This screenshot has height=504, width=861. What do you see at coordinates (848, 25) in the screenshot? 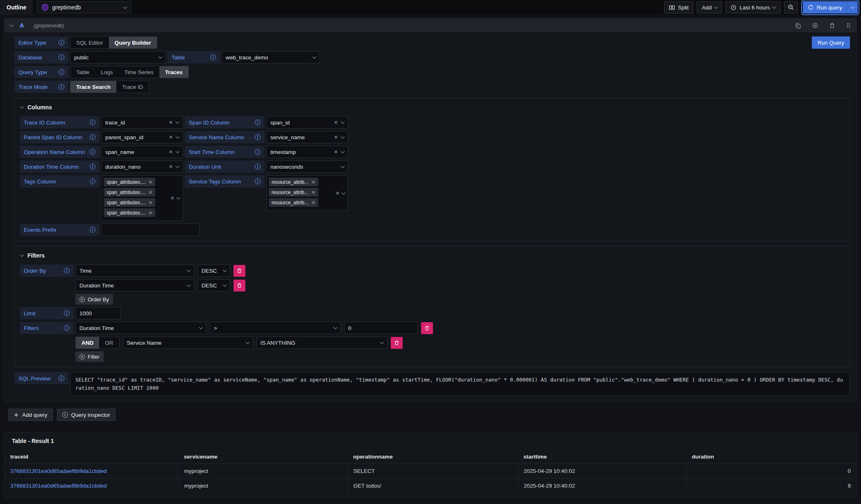
I see `drag-handle-icon` at bounding box center [848, 25].